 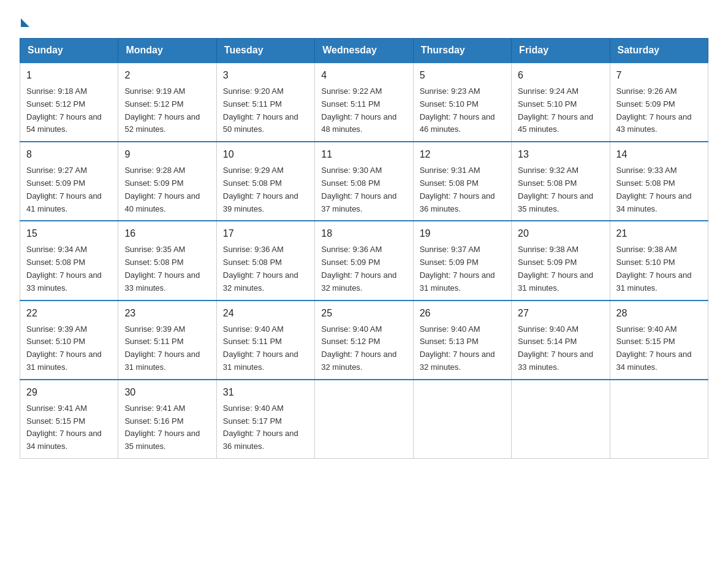 I want to click on logo-arrow-icon, so click(x=25, y=23).